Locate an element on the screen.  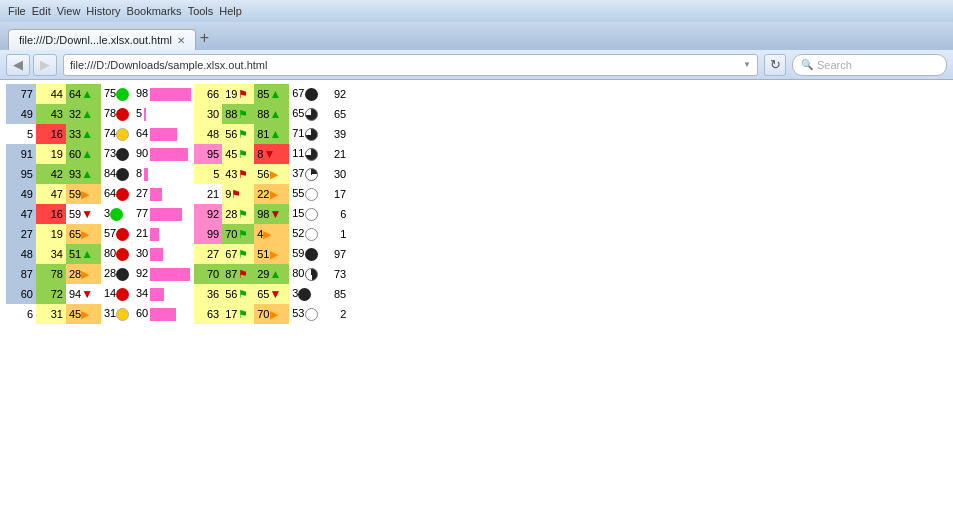
search-icon: 🔍 is located at coordinates (807, 64).